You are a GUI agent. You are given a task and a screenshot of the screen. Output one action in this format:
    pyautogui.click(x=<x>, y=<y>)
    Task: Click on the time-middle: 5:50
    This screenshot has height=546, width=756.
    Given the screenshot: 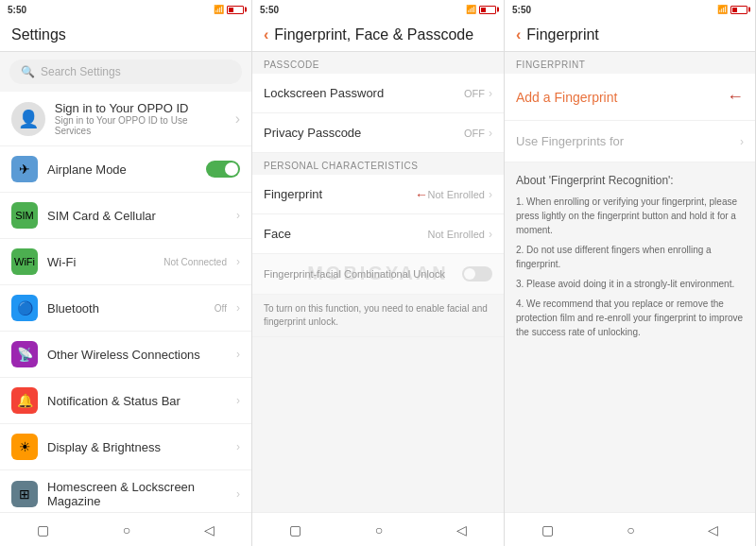 What is the action you would take?
    pyautogui.click(x=269, y=9)
    